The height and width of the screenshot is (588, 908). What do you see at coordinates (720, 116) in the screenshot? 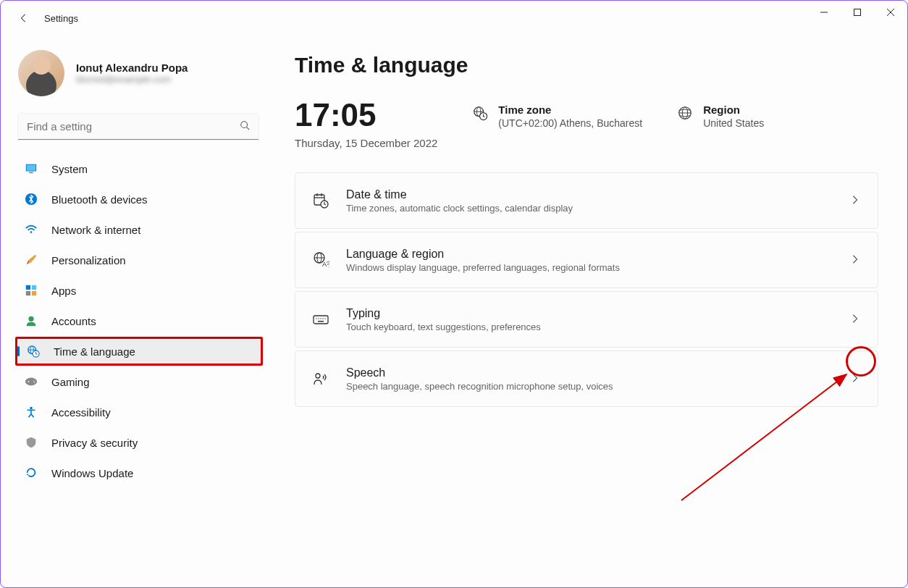
I see `region-block: Region United States` at bounding box center [720, 116].